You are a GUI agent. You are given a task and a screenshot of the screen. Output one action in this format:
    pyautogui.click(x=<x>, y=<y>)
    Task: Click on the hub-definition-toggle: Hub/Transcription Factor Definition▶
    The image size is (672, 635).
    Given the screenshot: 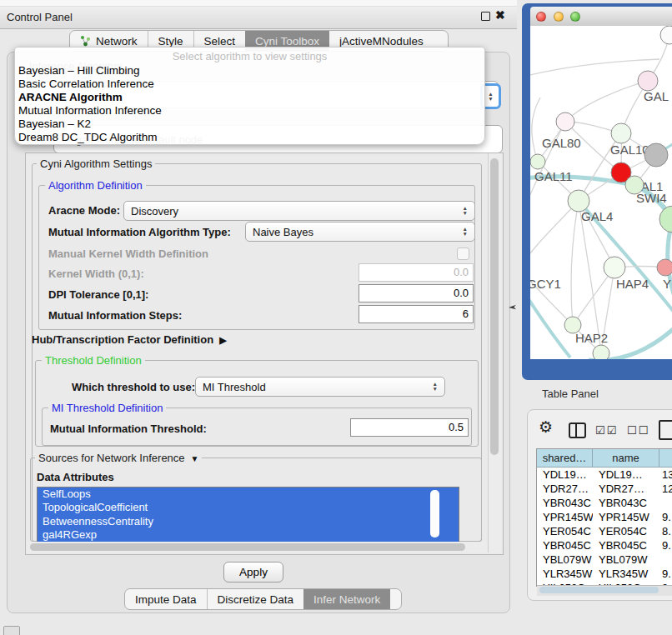 What is the action you would take?
    pyautogui.click(x=129, y=340)
    